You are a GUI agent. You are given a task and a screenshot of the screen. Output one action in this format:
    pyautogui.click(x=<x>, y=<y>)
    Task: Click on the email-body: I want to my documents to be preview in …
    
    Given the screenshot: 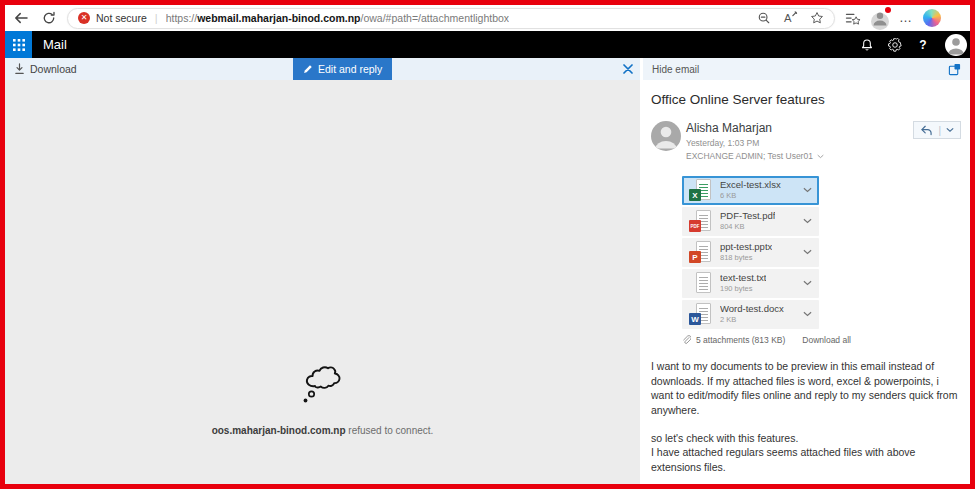 What is the action you would take?
    pyautogui.click(x=807, y=417)
    